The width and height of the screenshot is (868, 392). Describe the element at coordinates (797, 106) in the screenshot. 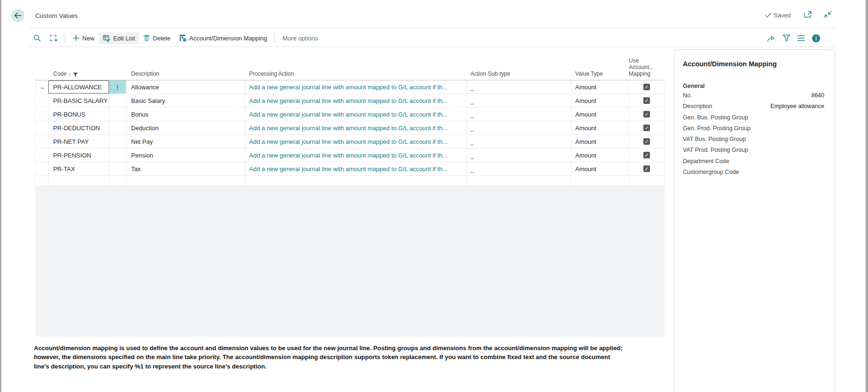

I see `factbox-field-value: Employee allowance` at that location.